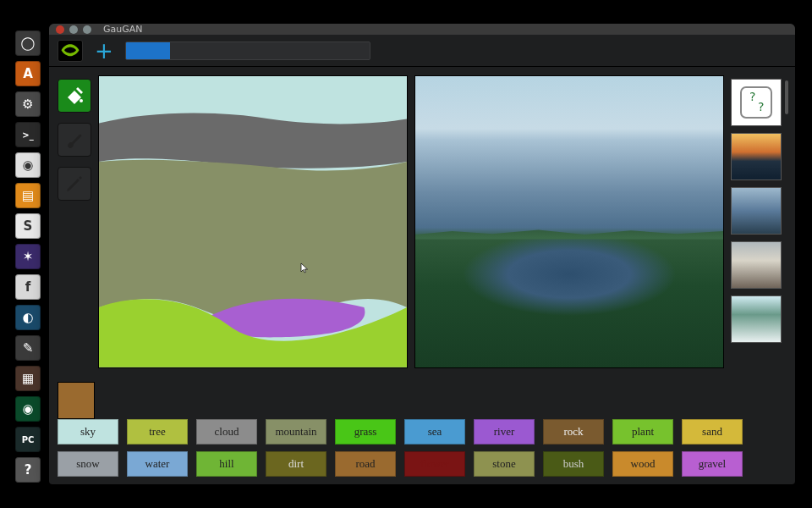 Image resolution: width=812 pixels, height=508 pixels. Describe the element at coordinates (756, 157) in the screenshot. I see `style-sunset-lake-thumb` at that location.